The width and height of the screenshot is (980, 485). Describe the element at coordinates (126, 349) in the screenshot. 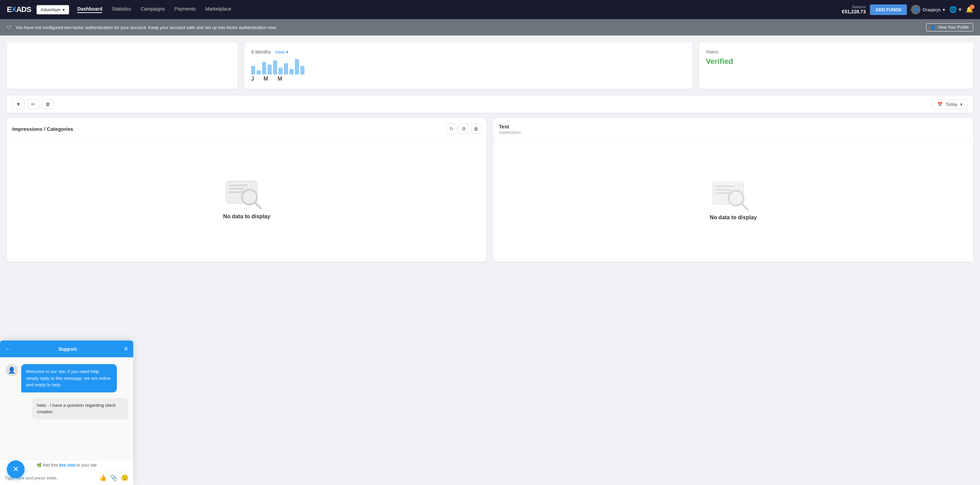

I see `chat-header-icons: ≡` at that location.